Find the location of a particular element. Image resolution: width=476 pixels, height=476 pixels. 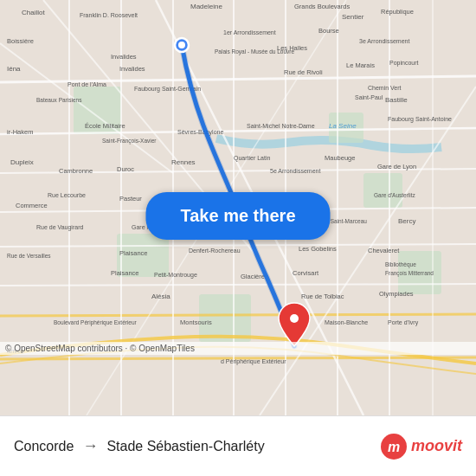

svg-text: Grands Boulevards is located at coordinates (322, 7).